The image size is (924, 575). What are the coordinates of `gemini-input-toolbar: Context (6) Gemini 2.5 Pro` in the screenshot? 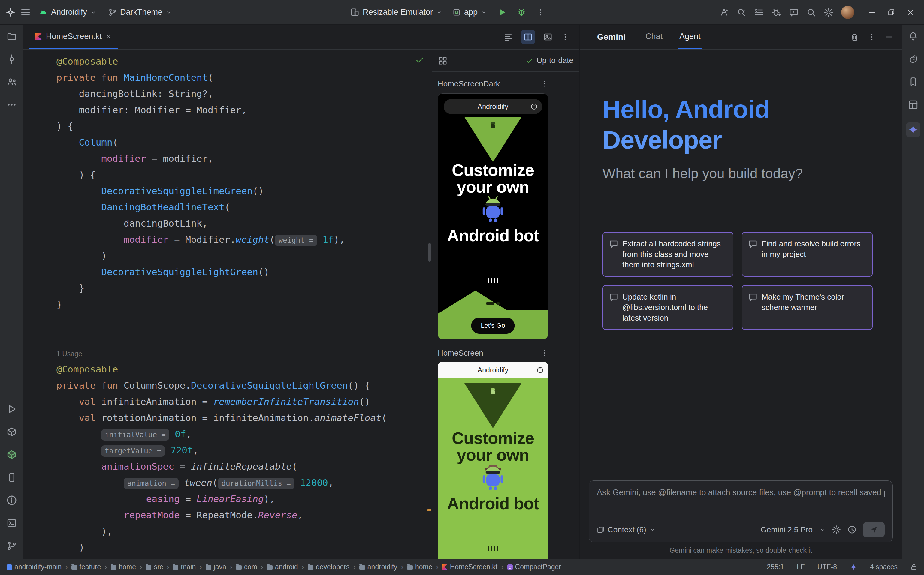 It's located at (741, 530).